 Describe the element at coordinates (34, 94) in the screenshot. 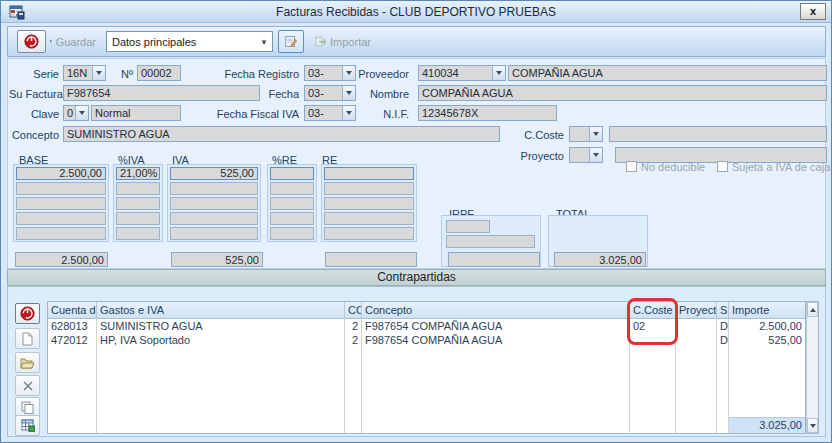

I see `su-factura-label: Su Factura` at that location.